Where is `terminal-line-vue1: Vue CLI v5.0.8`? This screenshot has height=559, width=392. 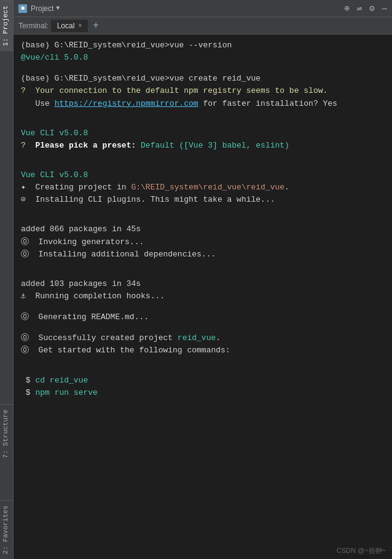
terminal-line-vue1: Vue CLI v5.0.8 is located at coordinates (203, 133).